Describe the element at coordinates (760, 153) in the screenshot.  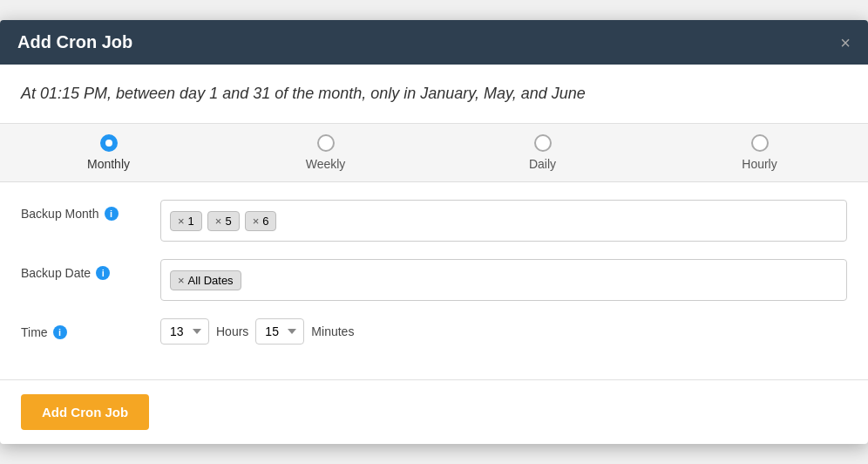
I see `tab-hourly: Hourly` at that location.